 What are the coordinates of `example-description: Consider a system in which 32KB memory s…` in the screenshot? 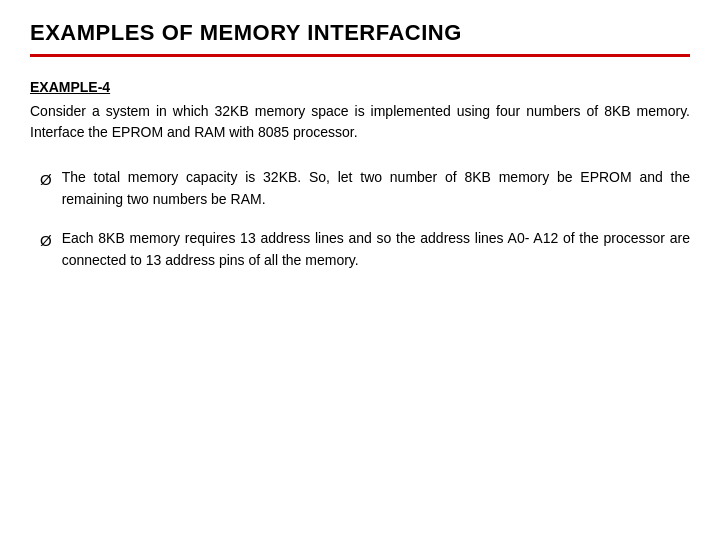 It's located at (360, 122).